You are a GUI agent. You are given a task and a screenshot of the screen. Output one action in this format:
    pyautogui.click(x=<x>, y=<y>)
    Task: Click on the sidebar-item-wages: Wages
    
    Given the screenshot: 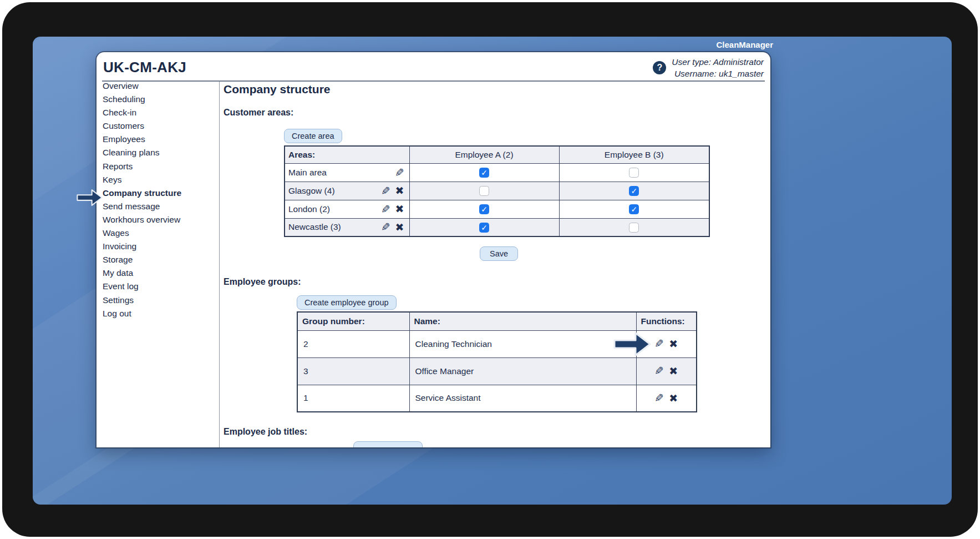 What is the action you would take?
    pyautogui.click(x=160, y=233)
    